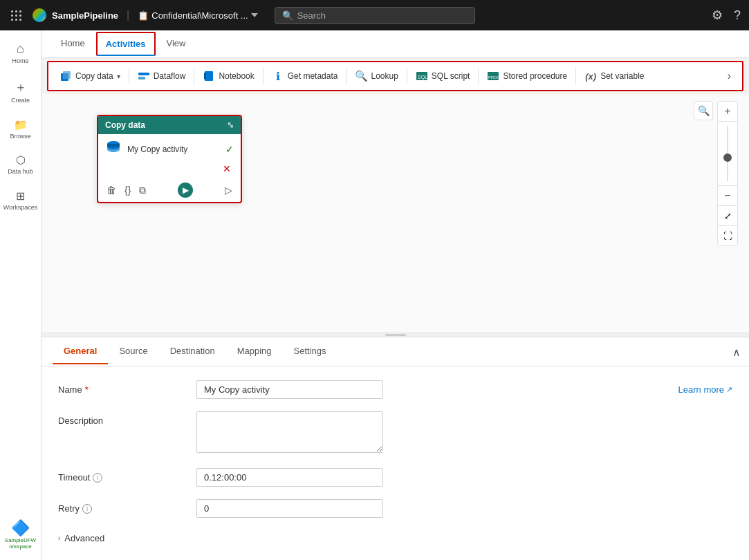  I want to click on workspace-selector: 📋 Confidential\Microsoft ..., so click(198, 15).